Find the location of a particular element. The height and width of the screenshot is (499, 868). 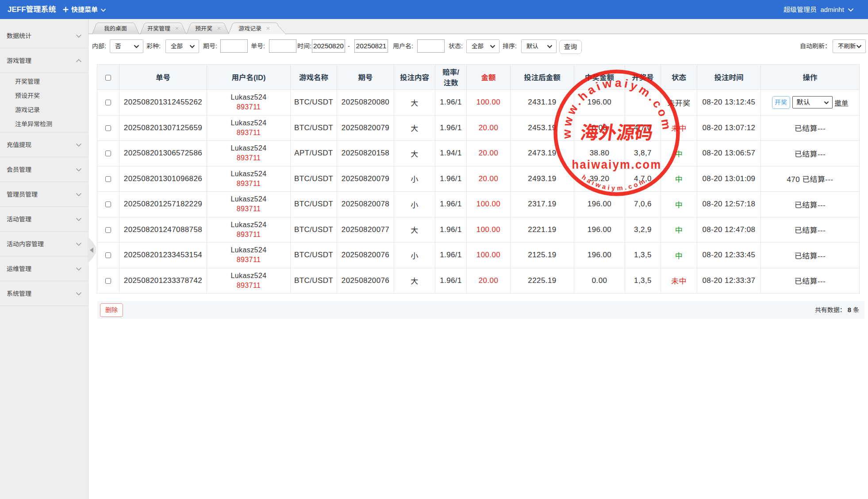

svg-text: haiwaiym.com is located at coordinates (617, 165).